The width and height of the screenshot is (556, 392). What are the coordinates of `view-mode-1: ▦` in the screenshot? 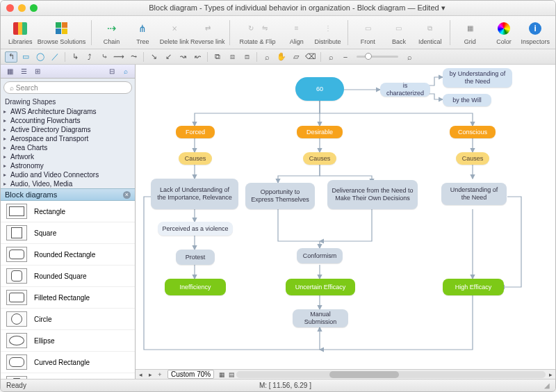 It's located at (222, 375).